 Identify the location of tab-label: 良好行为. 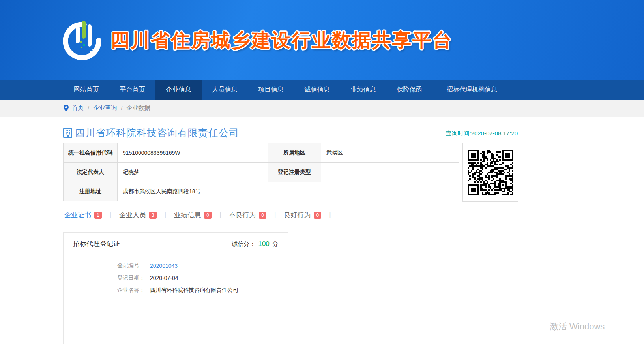
(297, 215).